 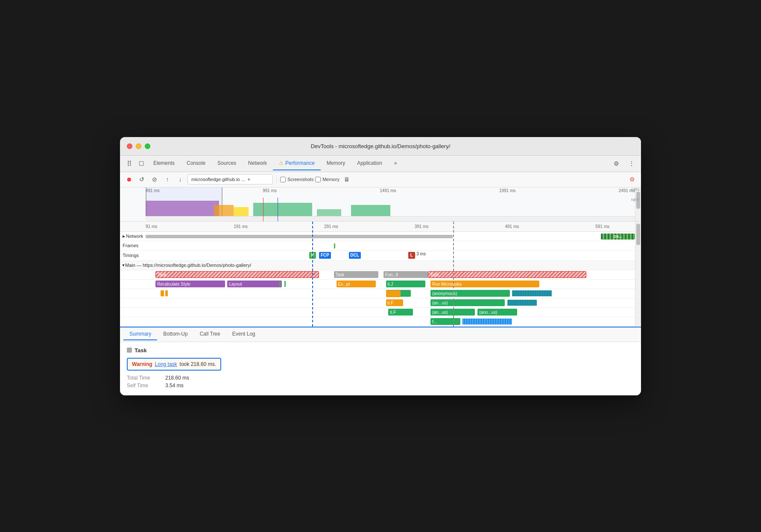 What do you see at coordinates (632, 179) in the screenshot?
I see `performance-settings-icon: ⚙` at bounding box center [632, 179].